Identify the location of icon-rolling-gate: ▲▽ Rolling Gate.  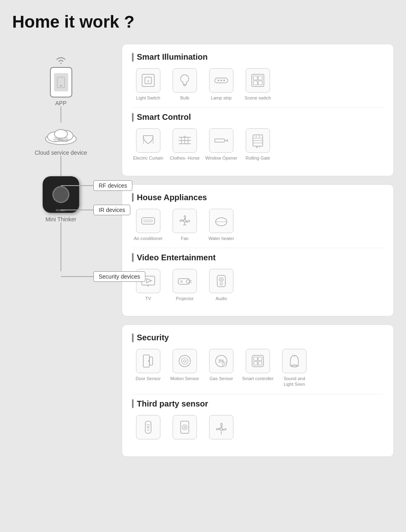
(258, 145).